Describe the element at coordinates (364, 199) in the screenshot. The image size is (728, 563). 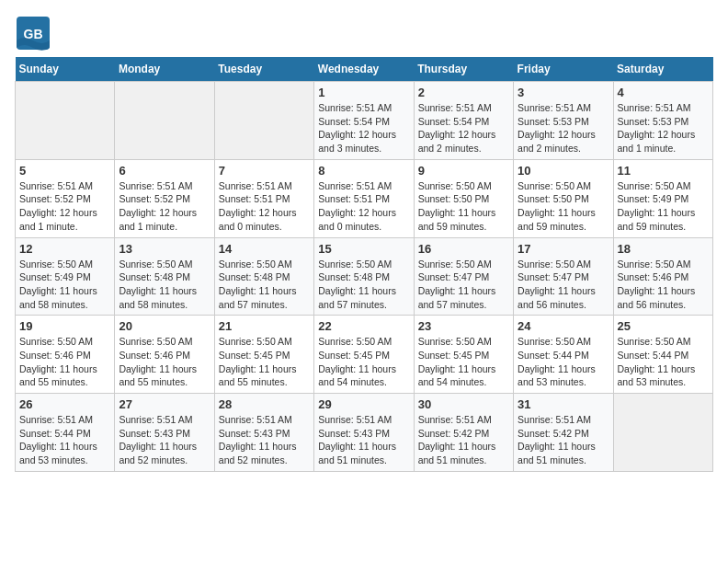
I see `calendar-cell: 8Sunrise: 5:51 AMSunset: 5:51 PMDaylight…` at that location.